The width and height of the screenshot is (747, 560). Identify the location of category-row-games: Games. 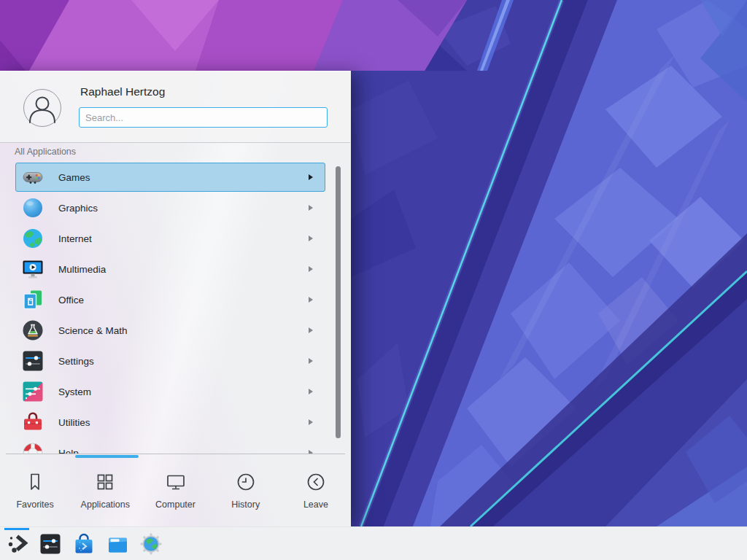
(171, 177).